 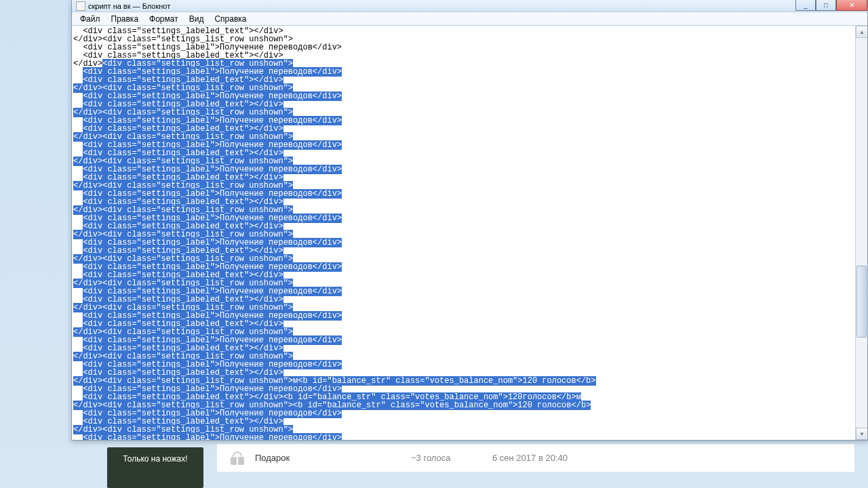 What do you see at coordinates (90, 19) in the screenshot?
I see `menu-file: Файл` at bounding box center [90, 19].